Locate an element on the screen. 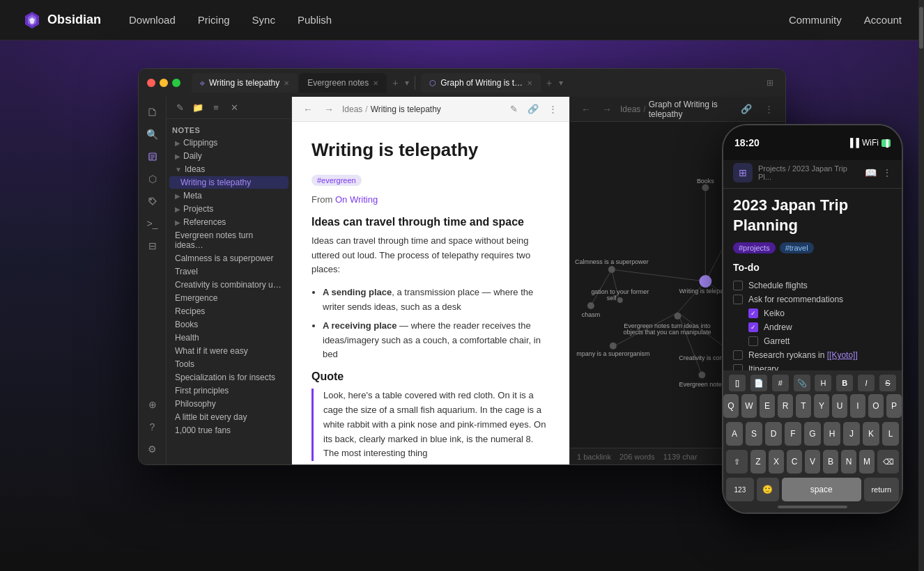 The width and height of the screenshot is (924, 571). kb-tool-italic: I is located at coordinates (866, 383).